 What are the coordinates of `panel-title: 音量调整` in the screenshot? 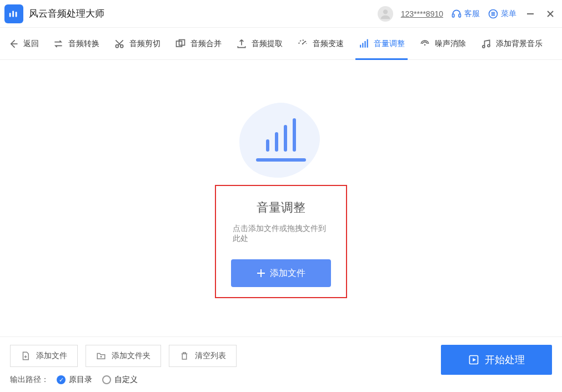 It's located at (281, 208).